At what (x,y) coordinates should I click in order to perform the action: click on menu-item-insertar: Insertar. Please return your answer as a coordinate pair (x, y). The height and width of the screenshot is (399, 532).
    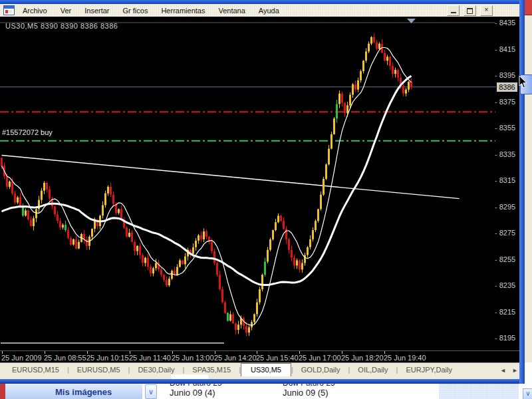
    Looking at the image, I should click on (97, 11).